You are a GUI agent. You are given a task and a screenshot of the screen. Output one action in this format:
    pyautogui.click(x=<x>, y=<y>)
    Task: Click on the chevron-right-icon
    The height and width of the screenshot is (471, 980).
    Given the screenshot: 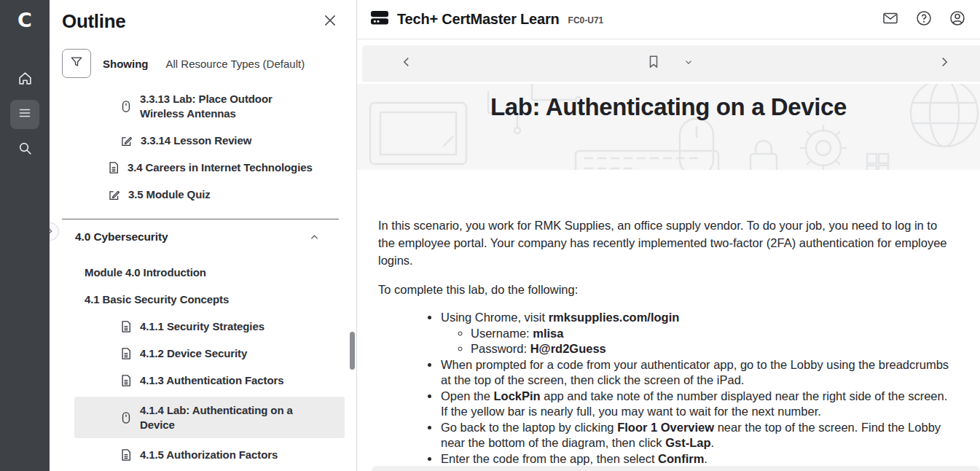 What is the action you would take?
    pyautogui.click(x=944, y=63)
    